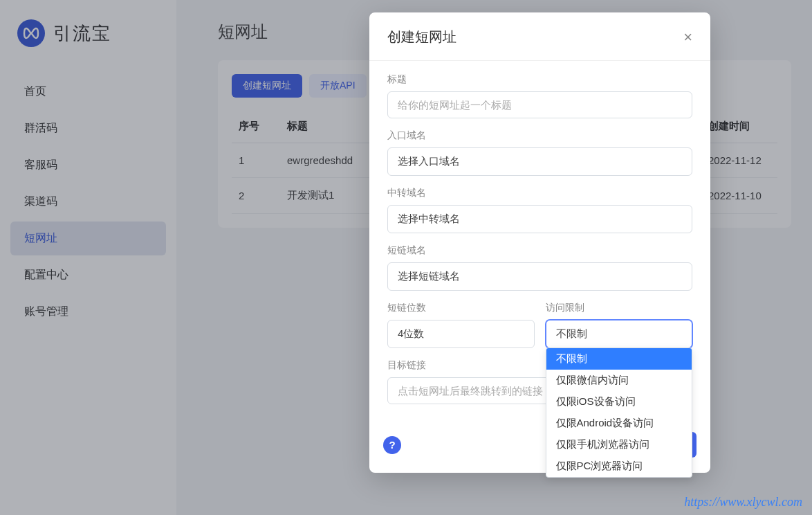  I want to click on dropdown-item: 仅限手机浏览器访问, so click(620, 444).